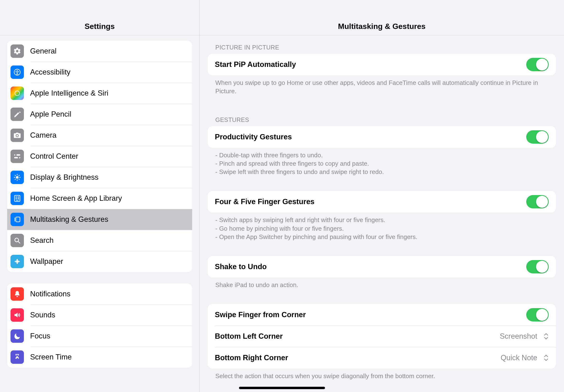  What do you see at coordinates (100, 326) in the screenshot?
I see `sidebar-group-2: Notifications Sounds Focus` at bounding box center [100, 326].